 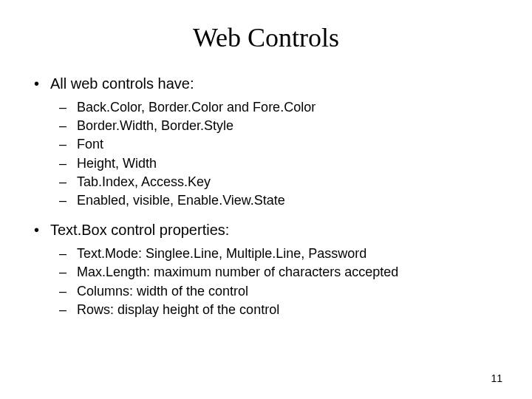 What do you see at coordinates (266, 84) in the screenshot?
I see `bullet-item: • All web controls have:` at bounding box center [266, 84].